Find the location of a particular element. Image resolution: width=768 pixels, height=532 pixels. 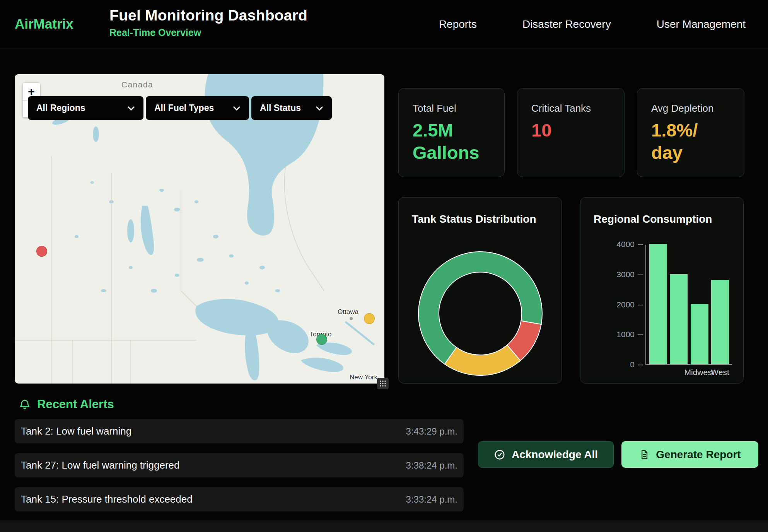

map-label-ottawa: Ottawa is located at coordinates (348, 312).